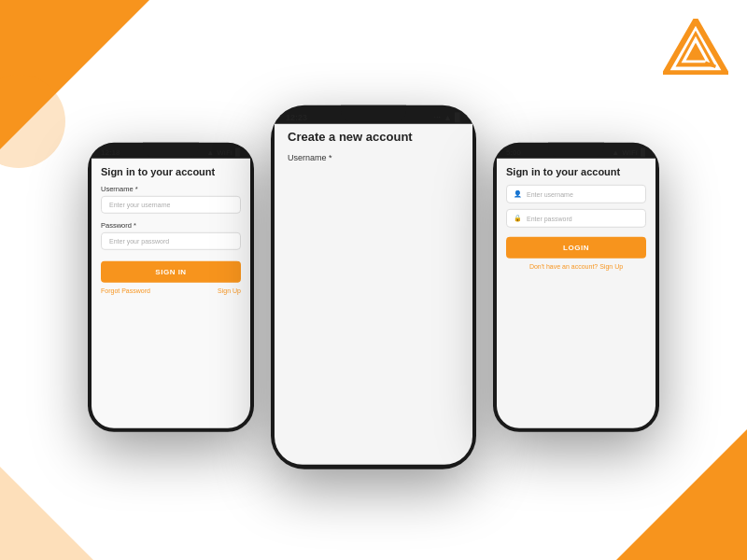  Describe the element at coordinates (171, 293) in the screenshot. I see `screen-left: Sign in to your account Username * Enter…` at that location.